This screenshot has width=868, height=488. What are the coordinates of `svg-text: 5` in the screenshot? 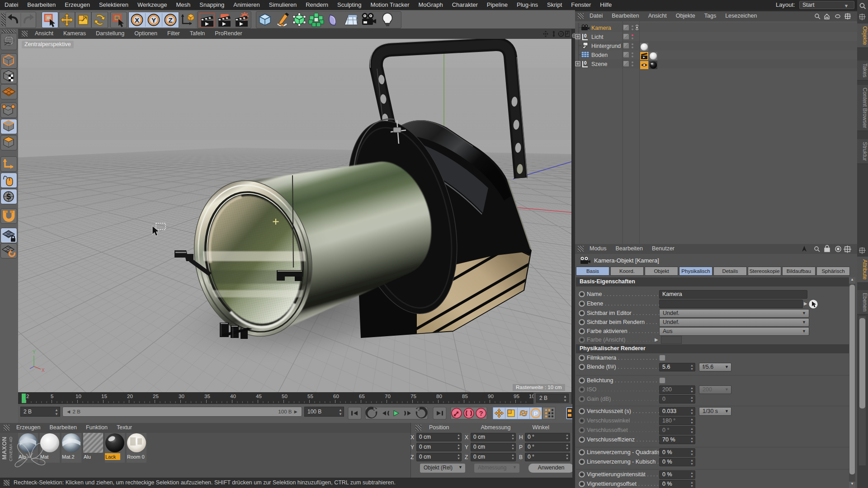 It's located at (52, 396).